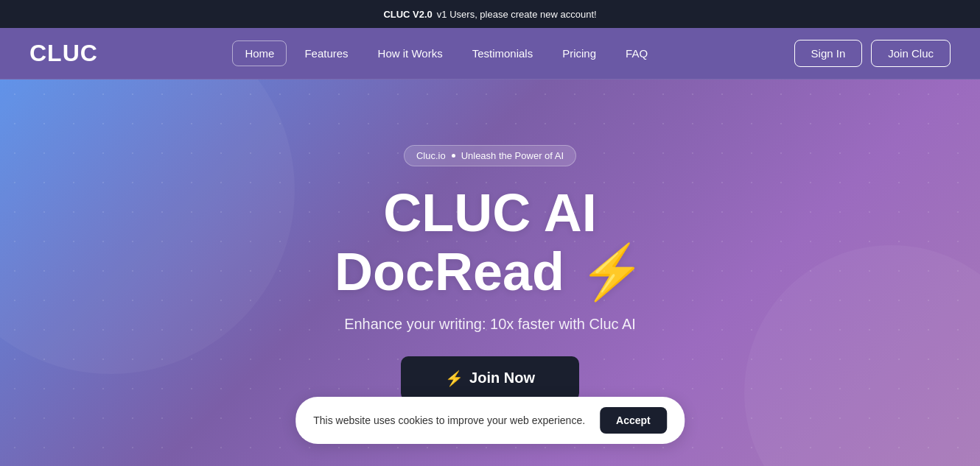  Describe the element at coordinates (517, 15) in the screenshot. I see `banner-message: v1 Users, please create new account!` at that location.